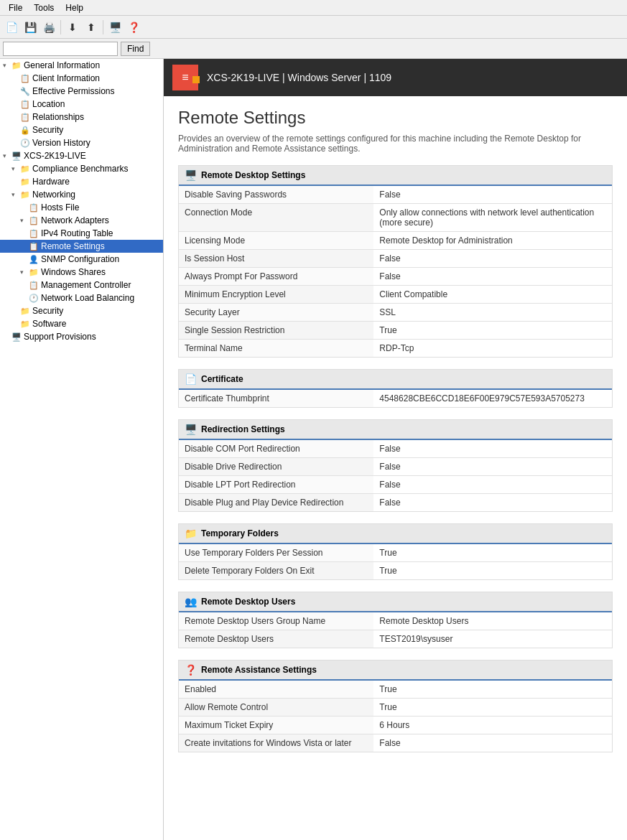  Describe the element at coordinates (395, 553) in the screenshot. I see `table-row: Use Temporary Folders Per SessionTrue` at that location.